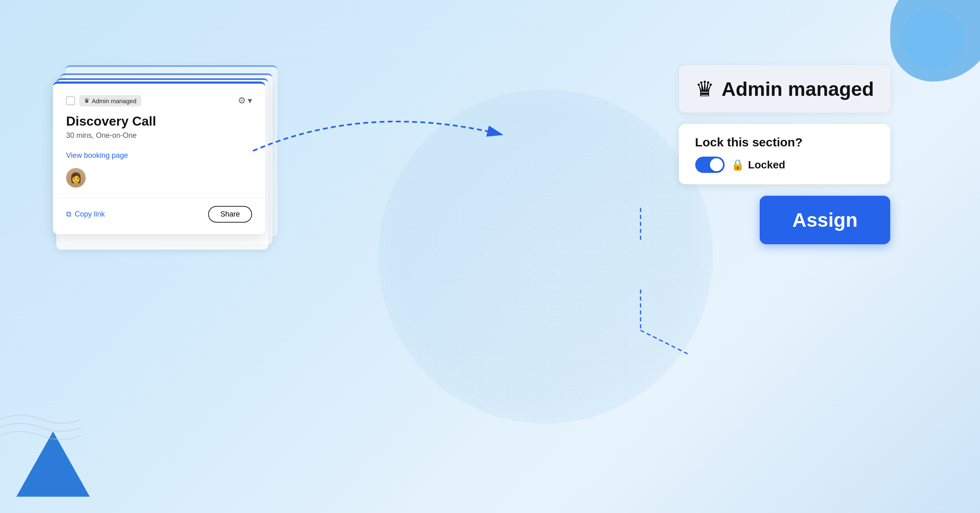 The image size is (980, 513). I want to click on card-footer: ⧉ Copy link Share, so click(159, 214).